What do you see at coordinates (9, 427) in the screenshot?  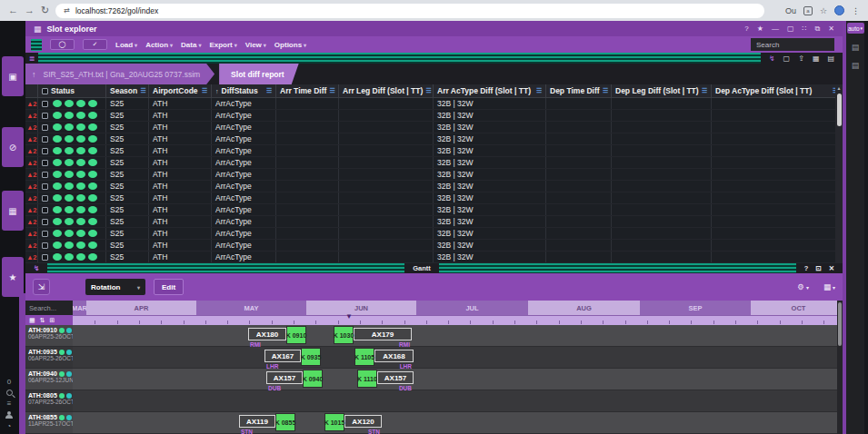 I see `history-icon: ◔` at bounding box center [9, 427].